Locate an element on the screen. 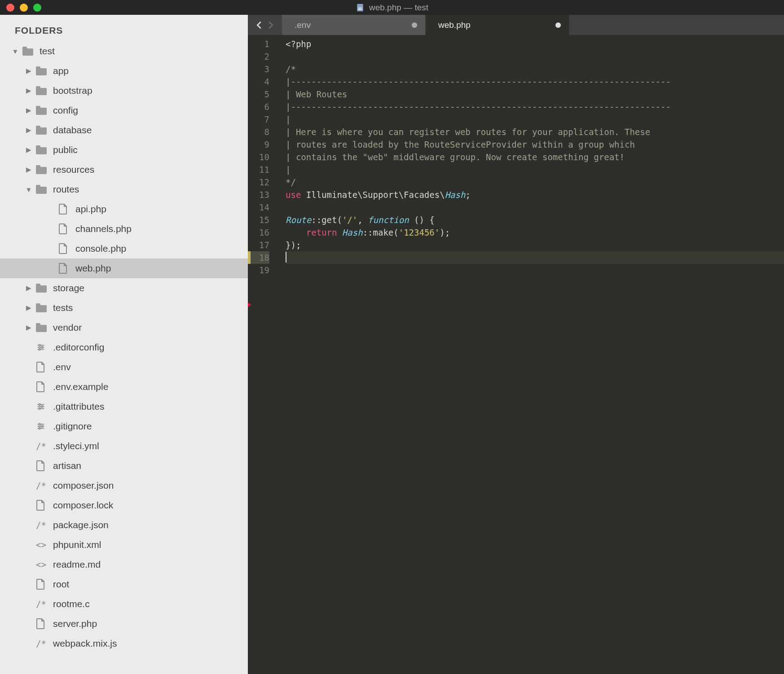 The width and height of the screenshot is (784, 674). file-item: channels.php is located at coordinates (124, 229).